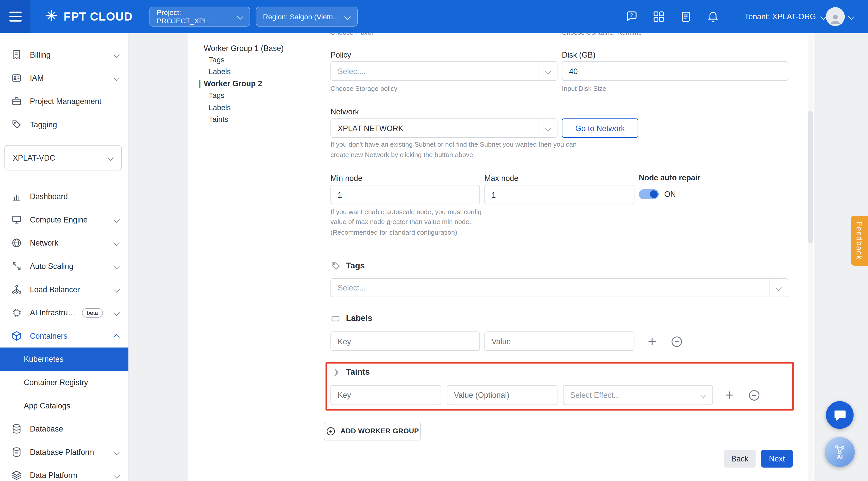 The image size is (868, 481). Describe the element at coordinates (64, 78) in the screenshot. I see `sidebar-item-iam: IAM` at that location.